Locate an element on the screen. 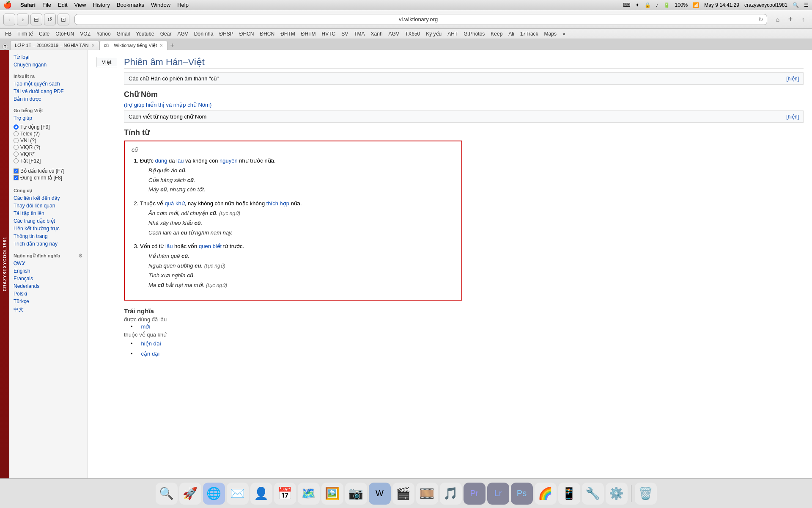 Image resolution: width=812 pixels, height=508 pixels. dock-app2: 🎞️ is located at coordinates (427, 494).